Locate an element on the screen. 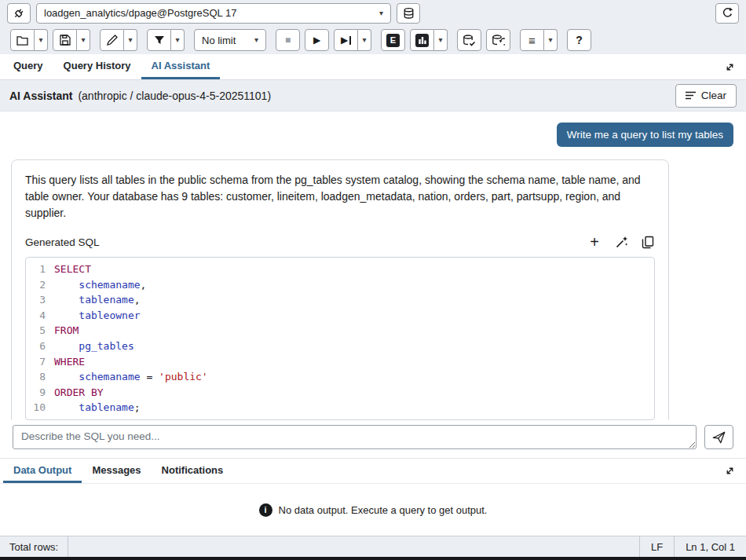  expand-editor-button is located at coordinates (730, 68).